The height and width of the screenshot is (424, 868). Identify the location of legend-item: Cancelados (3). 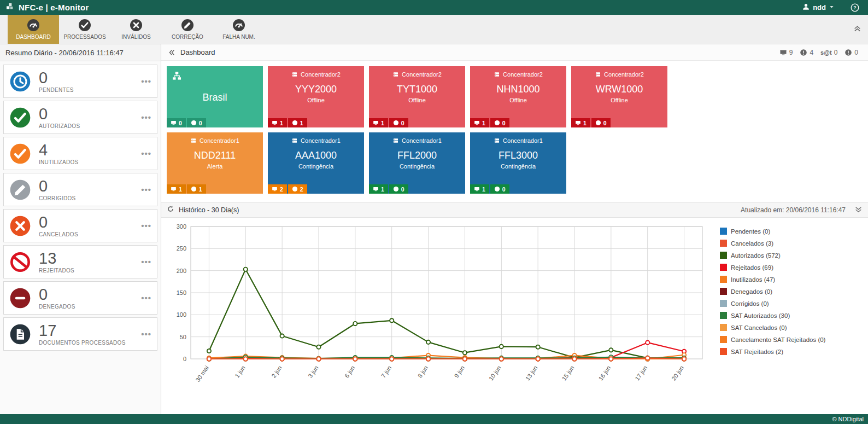
(790, 243).